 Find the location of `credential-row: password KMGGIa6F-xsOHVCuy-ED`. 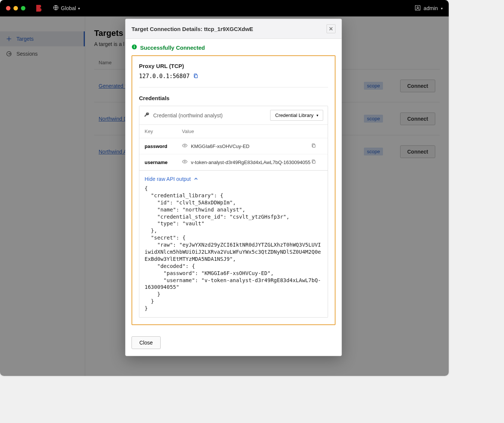

credential-row: password KMGGIa6F-xsOHVCuy-ED is located at coordinates (234, 146).